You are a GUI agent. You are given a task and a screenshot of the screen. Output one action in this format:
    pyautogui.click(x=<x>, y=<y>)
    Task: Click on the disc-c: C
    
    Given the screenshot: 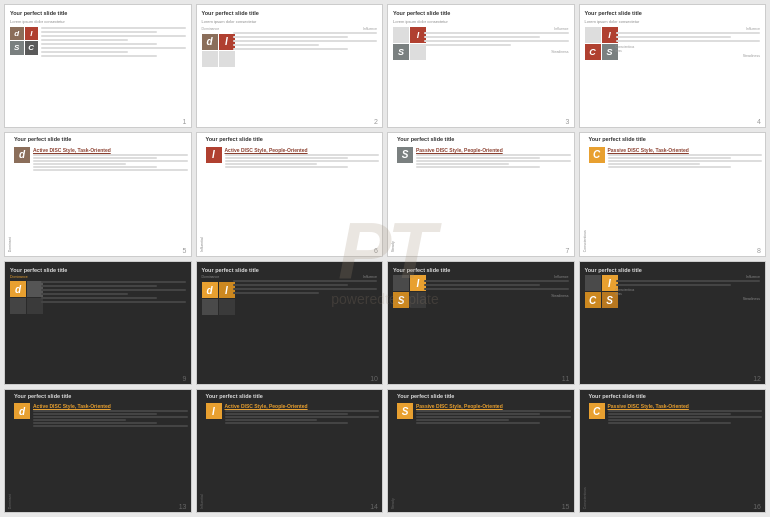 What is the action you would take?
    pyautogui.click(x=32, y=48)
    